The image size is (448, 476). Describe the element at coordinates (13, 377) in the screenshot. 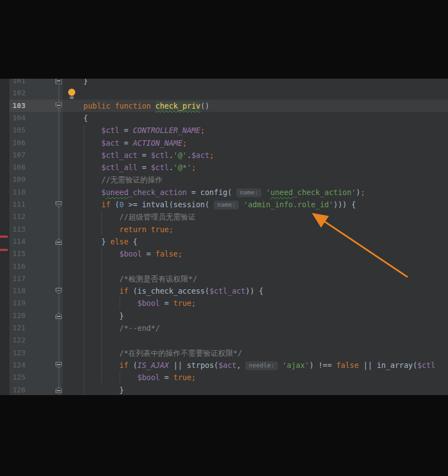

I see `line-number: 125` at that location.